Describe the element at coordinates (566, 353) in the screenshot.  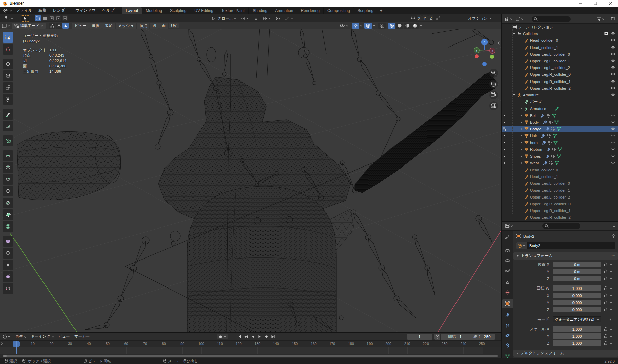
I see `delta-transform-section: デルタトランスフォーム` at that location.